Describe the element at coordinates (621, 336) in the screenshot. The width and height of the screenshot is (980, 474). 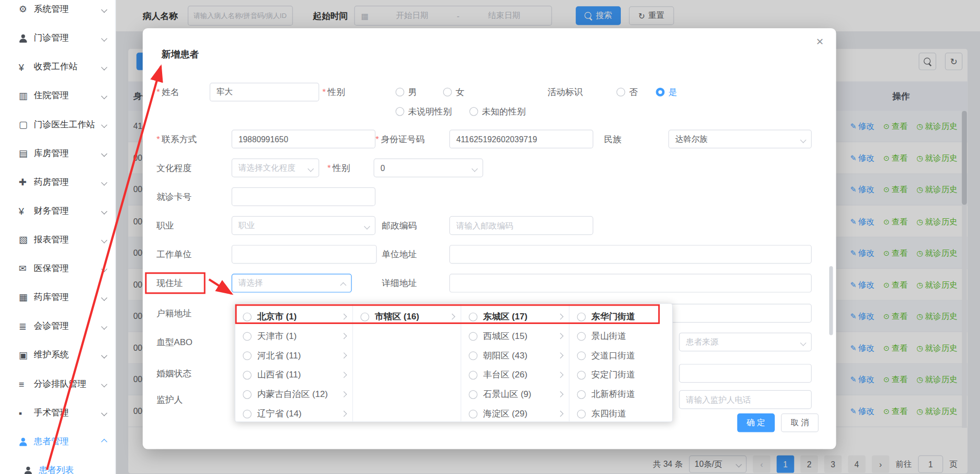
I see `cascader-option-jingshan: 景山街道` at that location.